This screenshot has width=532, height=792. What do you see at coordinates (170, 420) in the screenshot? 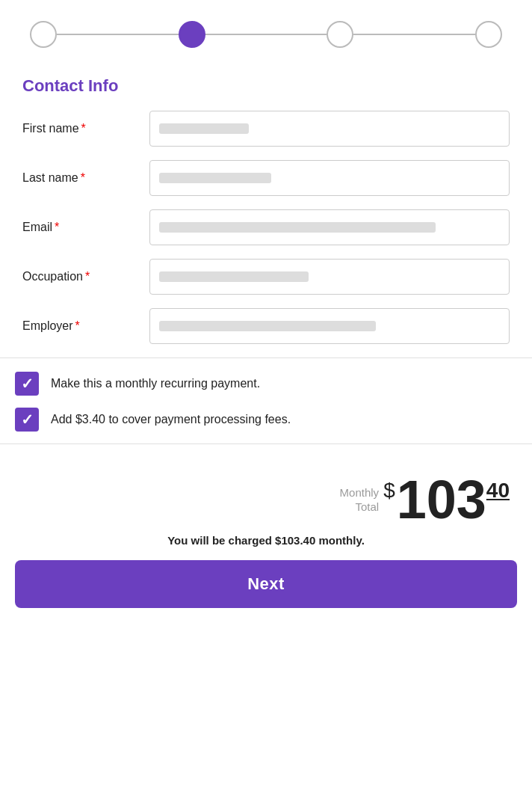
I see `checkbox-label-processing-fee: Add $3.40 to cover payment processing fe…` at bounding box center [170, 420].